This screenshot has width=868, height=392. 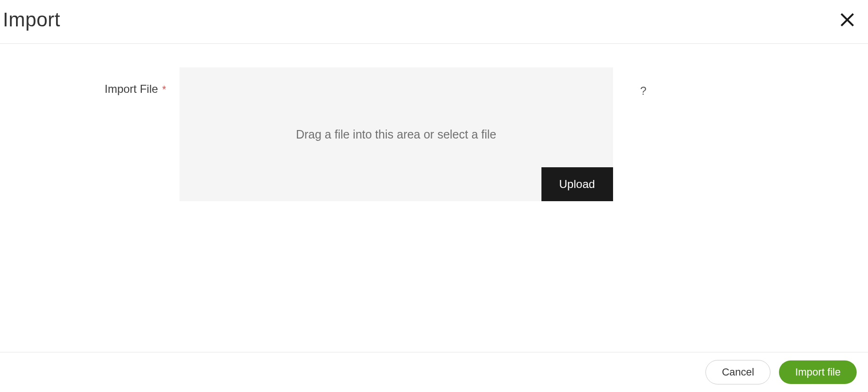 I want to click on dropzone-instruction: Drag a file into this area or select a f…, so click(x=396, y=135).